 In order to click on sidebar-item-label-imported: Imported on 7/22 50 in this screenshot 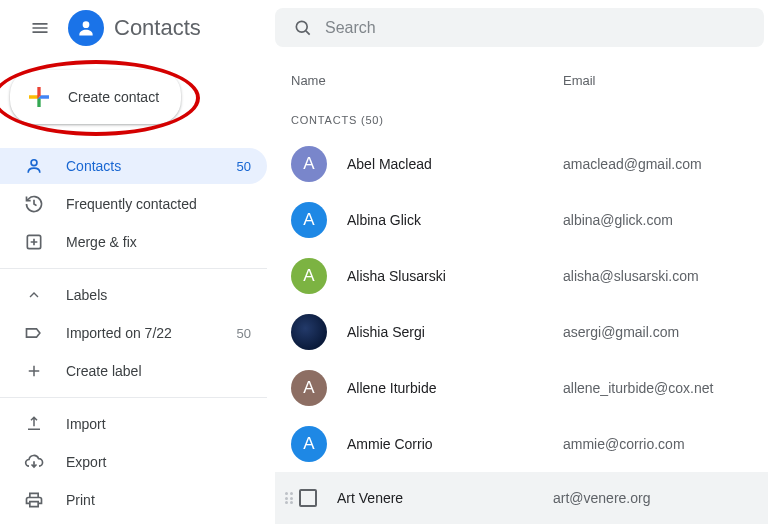, I will do `click(134, 333)`.